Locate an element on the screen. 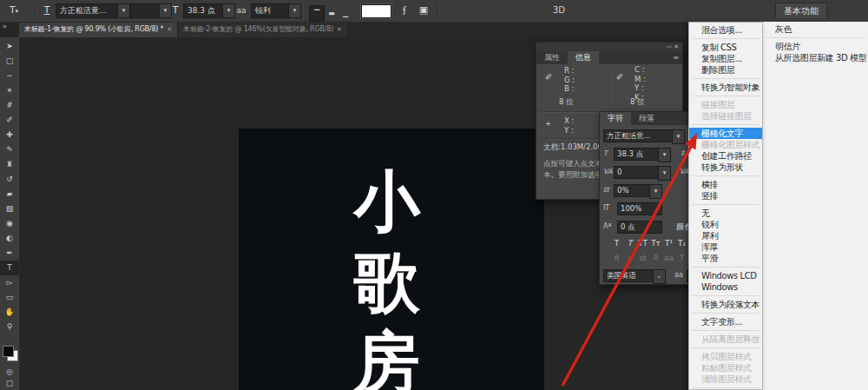 This screenshot has height=390, width=868. type-style-button: T₁ is located at coordinates (682, 243).